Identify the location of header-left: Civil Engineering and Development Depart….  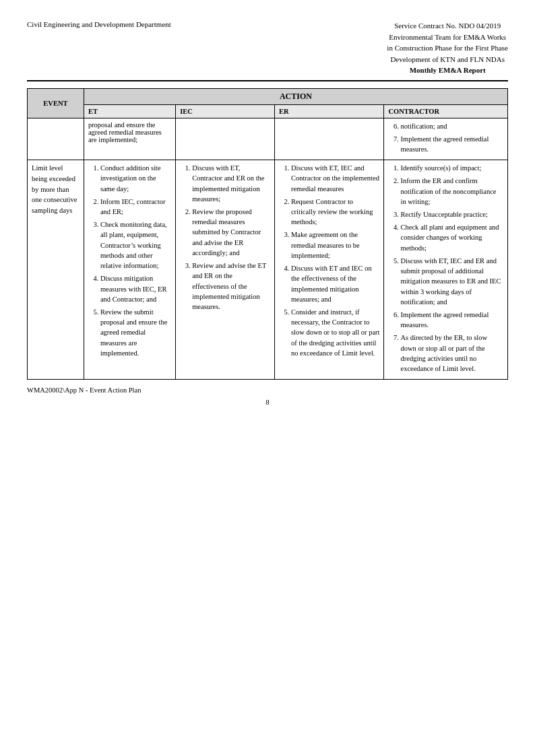
(99, 24).